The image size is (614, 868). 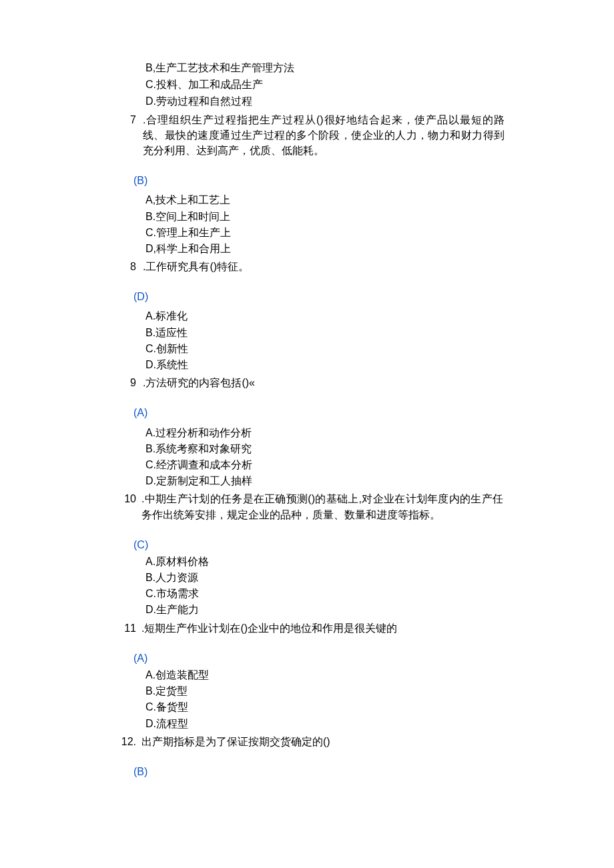 I want to click on option-b: B,生产工艺技术和生产管理方法, so click(x=380, y=68).